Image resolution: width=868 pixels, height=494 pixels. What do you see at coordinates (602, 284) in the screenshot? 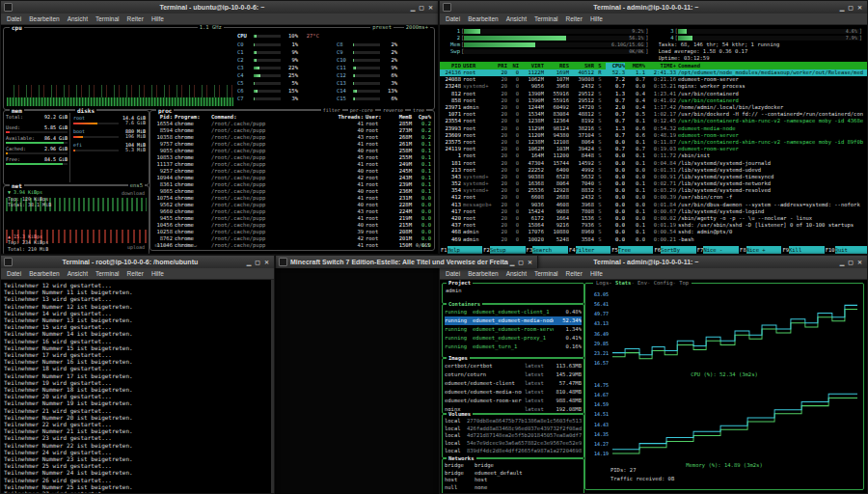
I see `panel-tab: Logs` at bounding box center [602, 284].